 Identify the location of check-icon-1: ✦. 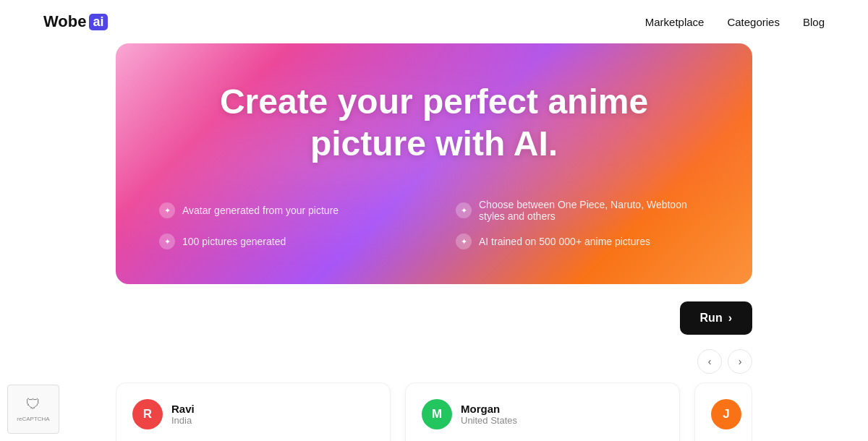
(167, 210).